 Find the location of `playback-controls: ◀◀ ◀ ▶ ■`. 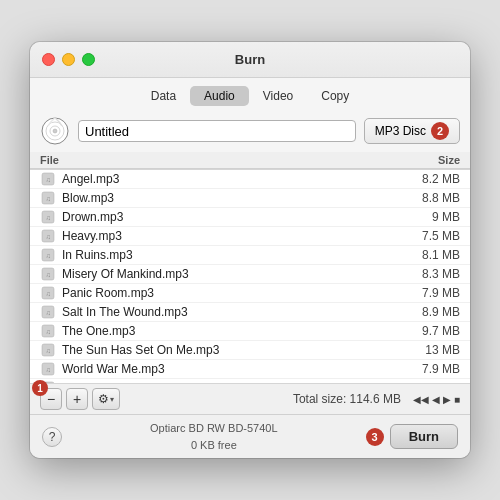

playback-controls: ◀◀ ◀ ▶ ■ is located at coordinates (436, 400).